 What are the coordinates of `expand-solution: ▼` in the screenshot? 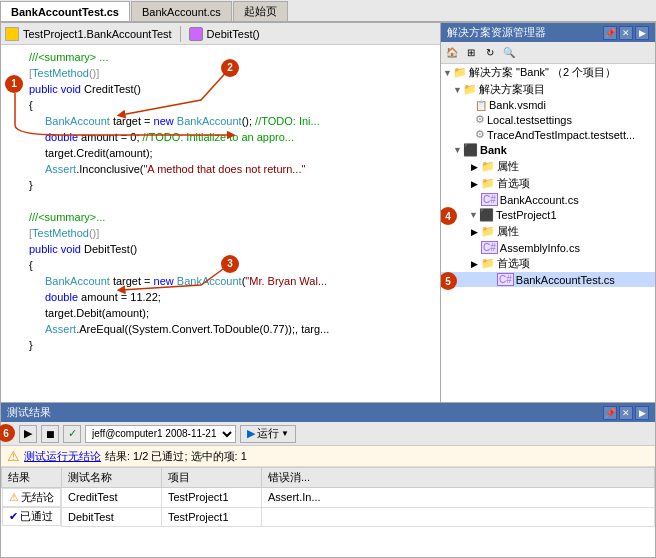 It's located at (448, 73).